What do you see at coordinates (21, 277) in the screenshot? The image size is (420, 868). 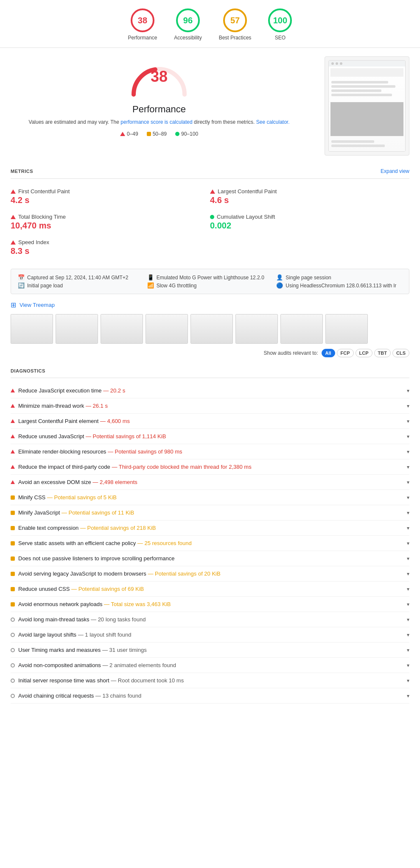 I see `calendar-icon: 📅` at bounding box center [21, 277].